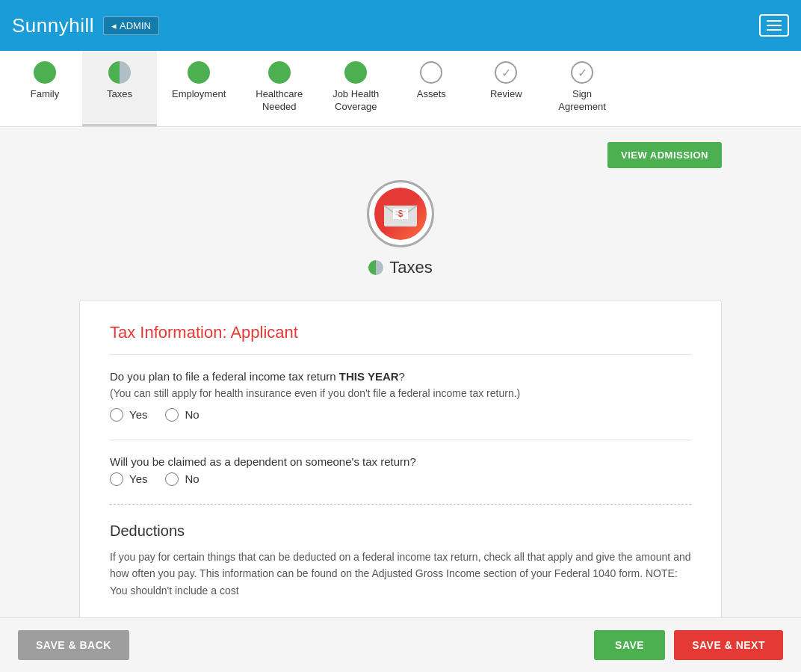  What do you see at coordinates (138, 414) in the screenshot?
I see `question-1-yes-text: Yes` at bounding box center [138, 414].